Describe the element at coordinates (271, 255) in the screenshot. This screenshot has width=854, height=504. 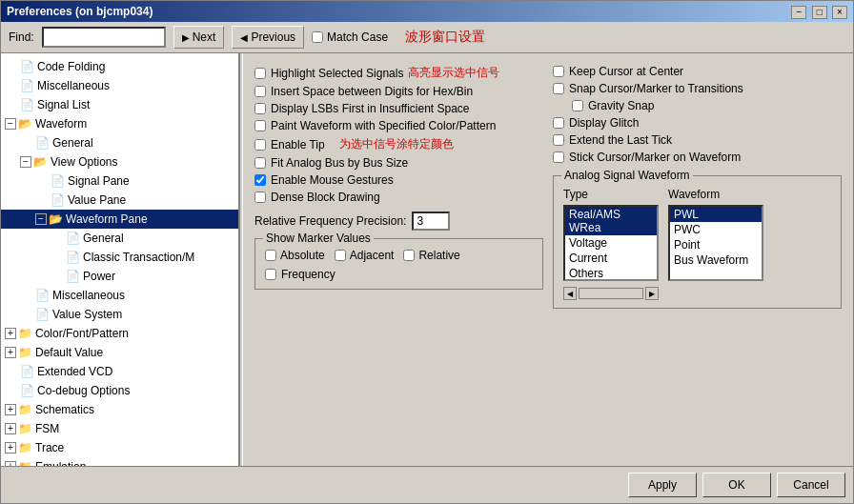
I see `absolute-checkbox` at that location.